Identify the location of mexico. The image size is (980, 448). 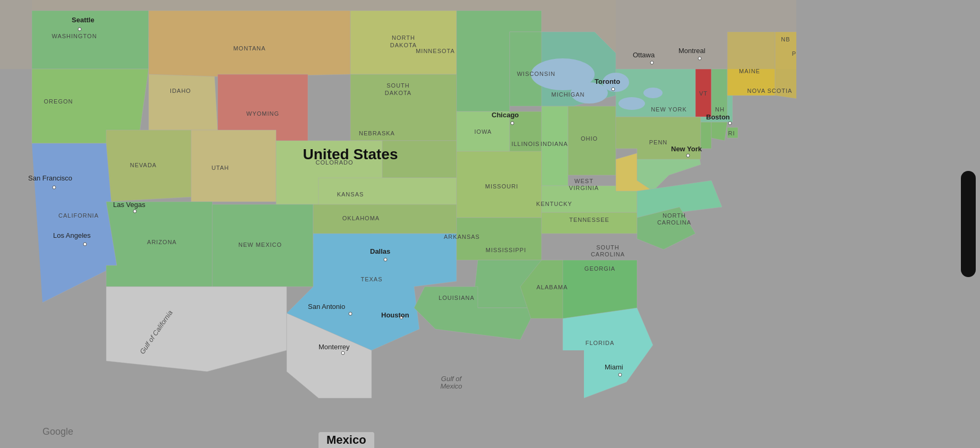
(196, 329).